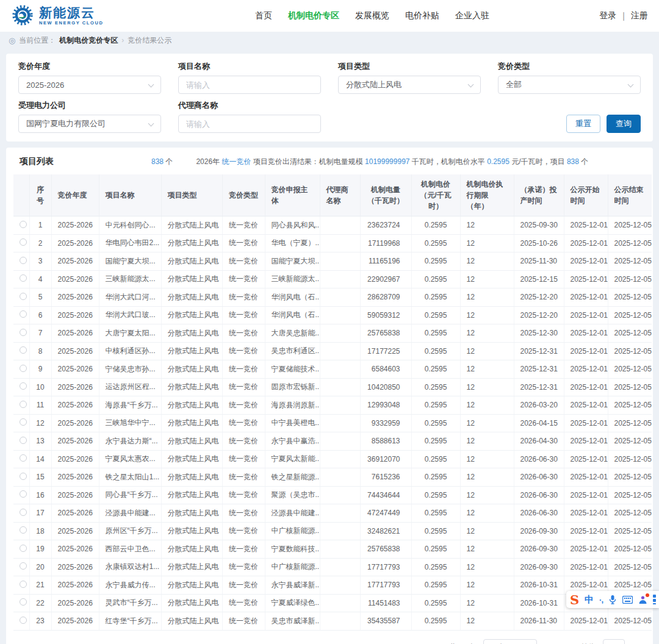 This screenshot has width=659, height=644. What do you see at coordinates (569, 85) in the screenshot?
I see `bid-type-select: 全部` at bounding box center [569, 85].